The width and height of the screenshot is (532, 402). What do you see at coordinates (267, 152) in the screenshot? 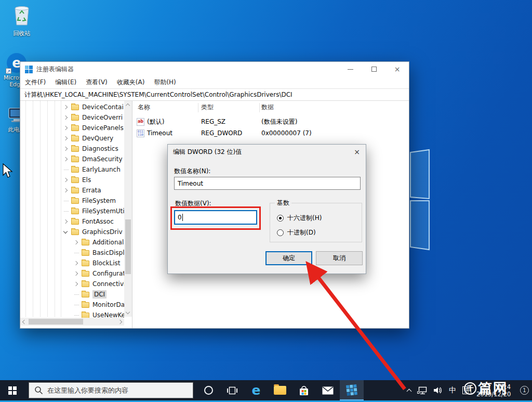
I see `dialog-titlebar: 编辑 DWORD (32 位)值 ×` at bounding box center [267, 152].